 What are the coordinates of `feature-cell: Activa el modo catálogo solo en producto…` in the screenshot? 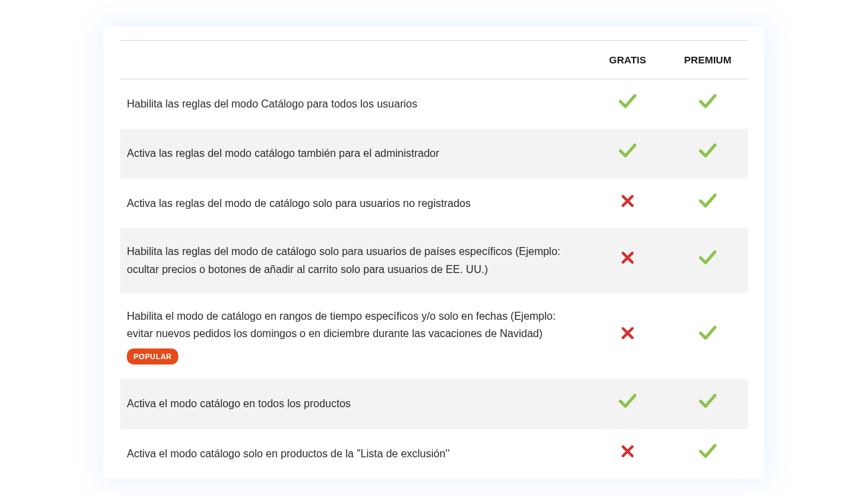 It's located at (354, 454).